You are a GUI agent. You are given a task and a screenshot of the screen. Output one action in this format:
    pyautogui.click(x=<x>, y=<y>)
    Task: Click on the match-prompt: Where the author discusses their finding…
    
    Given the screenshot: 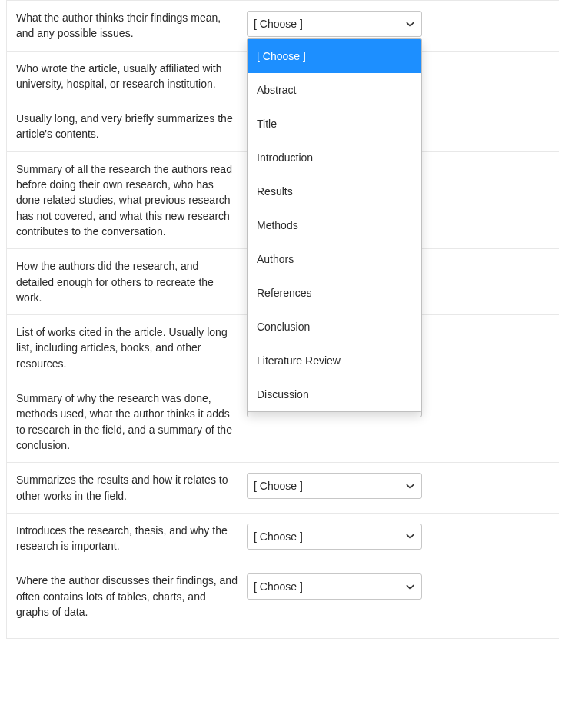 What is the action you would take?
    pyautogui.click(x=127, y=597)
    